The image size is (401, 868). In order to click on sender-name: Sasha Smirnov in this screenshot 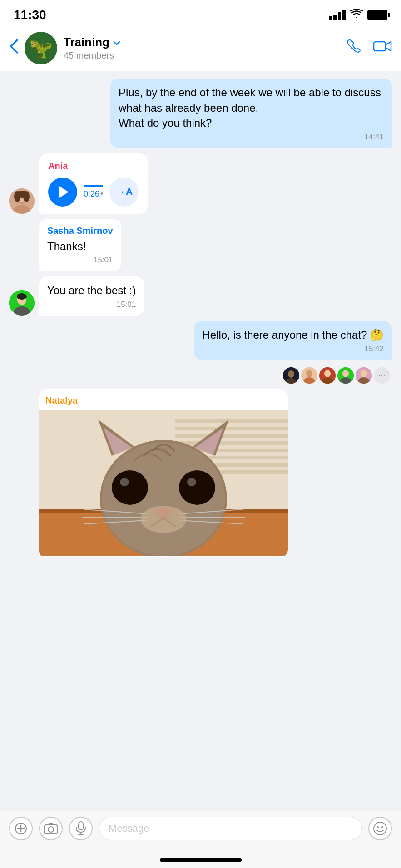, I will do `click(80, 231)`.